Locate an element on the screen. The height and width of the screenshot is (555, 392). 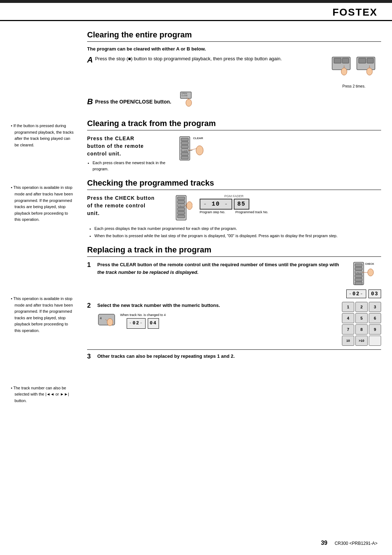
page-number: 39 is located at coordinates (324, 544).